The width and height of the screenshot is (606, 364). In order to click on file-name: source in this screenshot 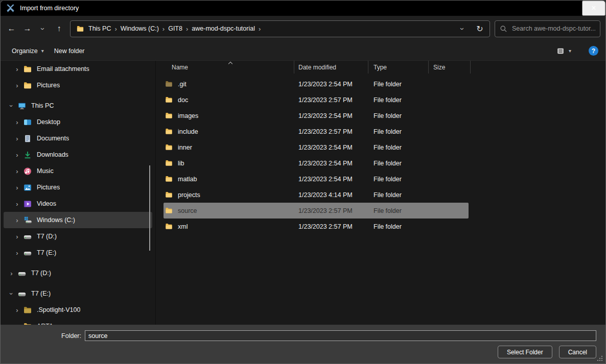, I will do `click(188, 211)`.